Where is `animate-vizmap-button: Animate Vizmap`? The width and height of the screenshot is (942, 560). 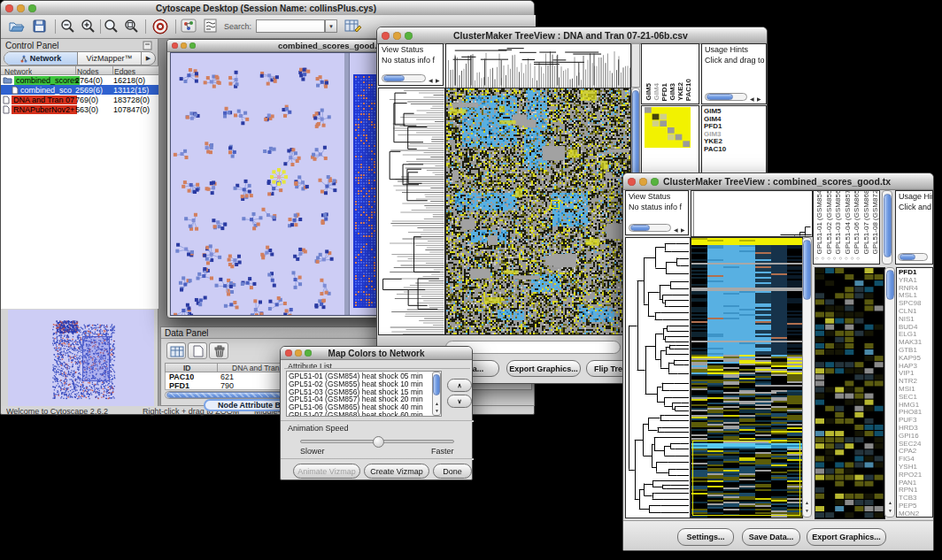 animate-vizmap-button: Animate Vizmap is located at coordinates (327, 471).